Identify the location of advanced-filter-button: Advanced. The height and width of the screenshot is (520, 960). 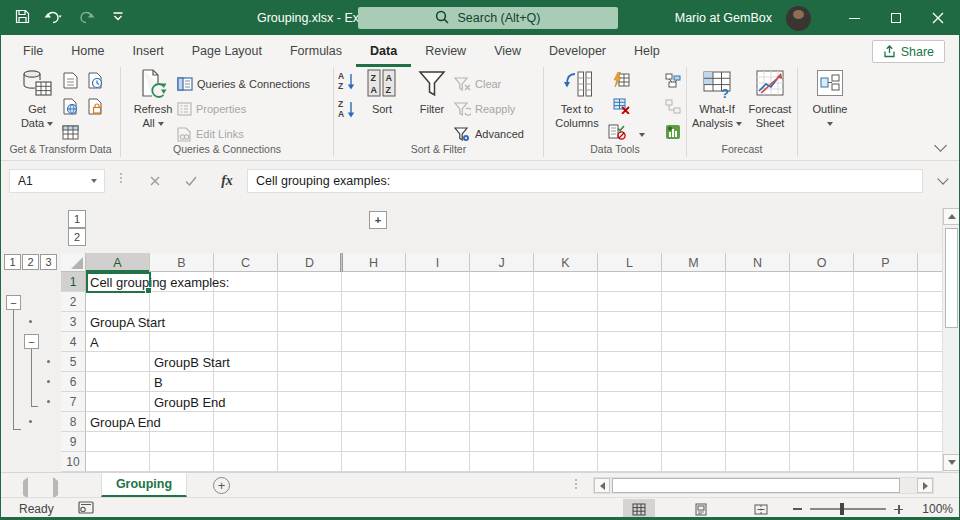
(489, 134).